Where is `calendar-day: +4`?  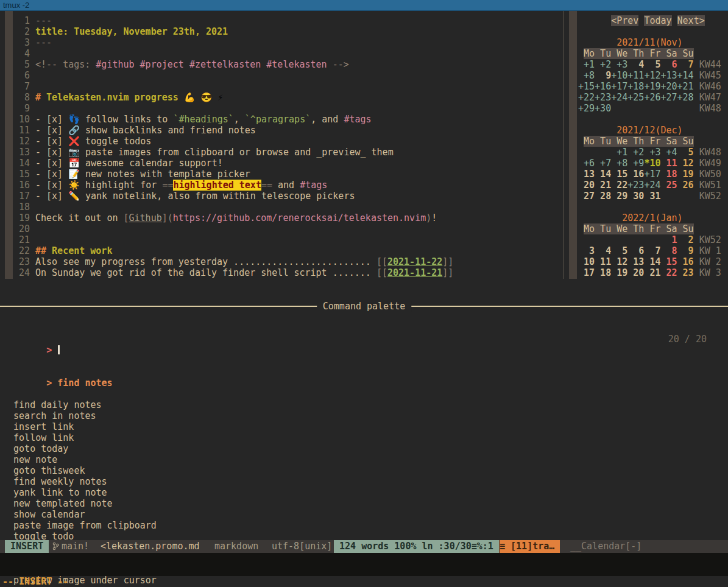 calendar-day: +4 is located at coordinates (669, 152).